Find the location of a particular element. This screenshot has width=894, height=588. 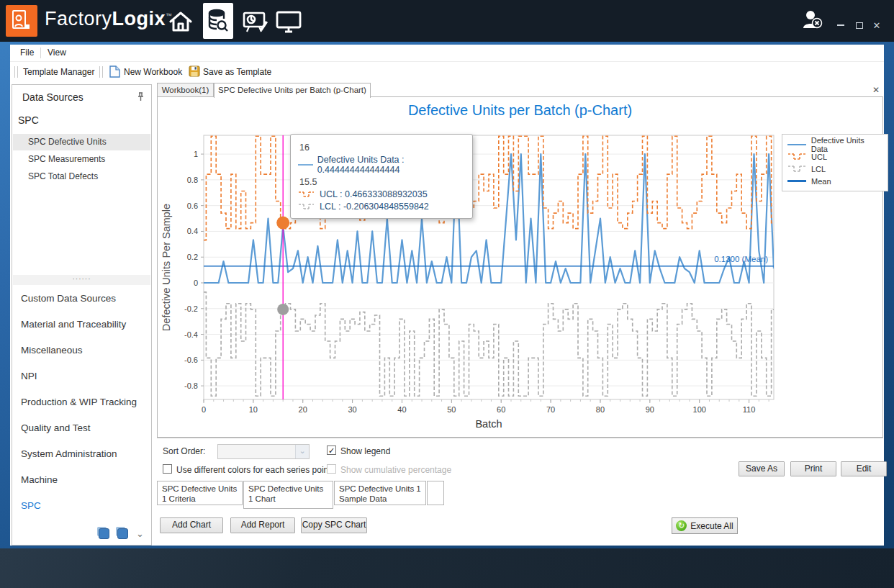

minimize-button is located at coordinates (841, 25).